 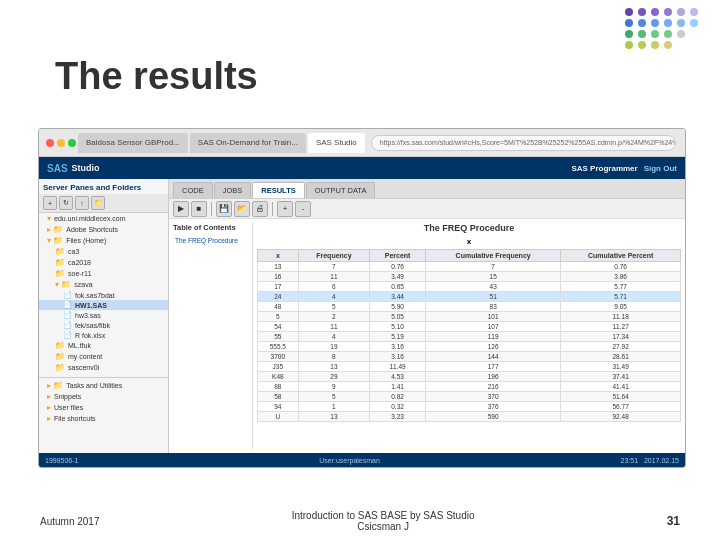 What do you see at coordinates (260, 209) in the screenshot?
I see `toolbar-print-btn: 🖨` at bounding box center [260, 209].